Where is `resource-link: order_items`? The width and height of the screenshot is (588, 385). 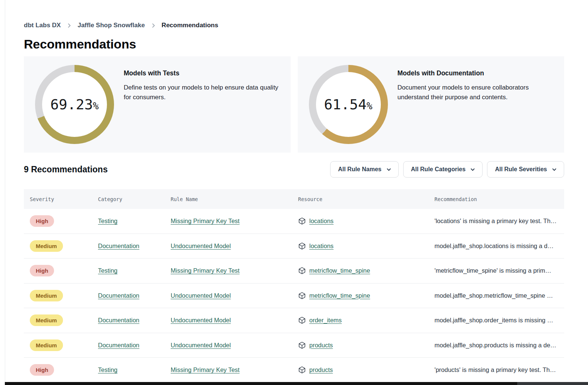 resource-link: order_items is located at coordinates (326, 320).